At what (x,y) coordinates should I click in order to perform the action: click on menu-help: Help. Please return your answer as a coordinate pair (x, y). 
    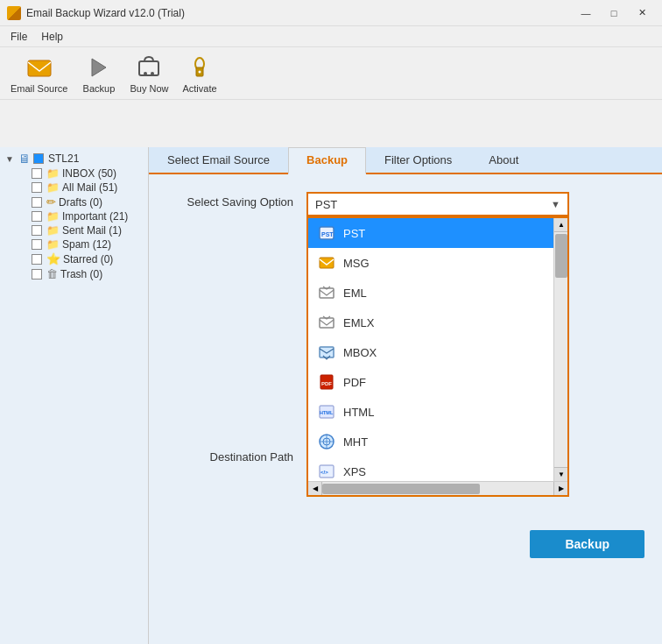
    Looking at the image, I should click on (53, 37).